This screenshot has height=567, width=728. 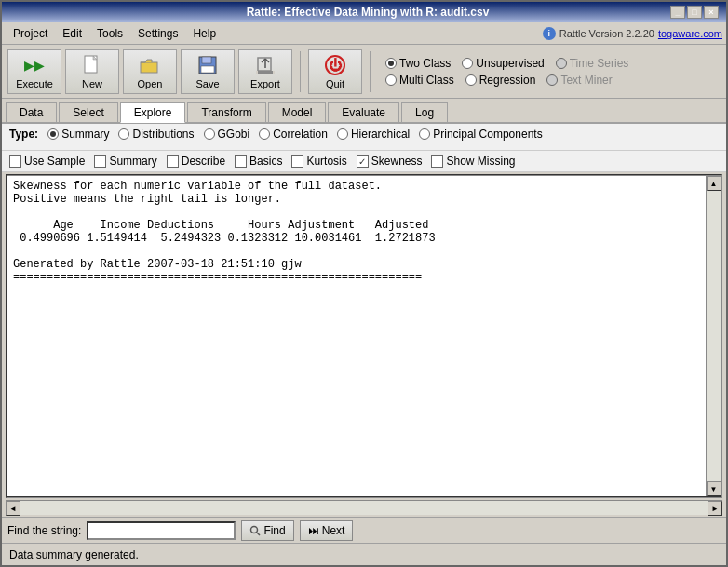 What do you see at coordinates (195, 161) in the screenshot?
I see `check-describe: Describe` at bounding box center [195, 161].